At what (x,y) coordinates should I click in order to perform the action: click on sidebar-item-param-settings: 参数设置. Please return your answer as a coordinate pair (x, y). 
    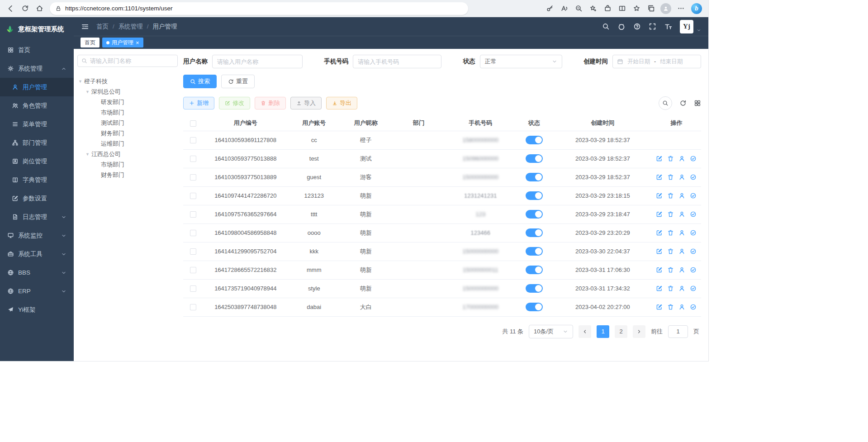
    Looking at the image, I should click on (37, 198).